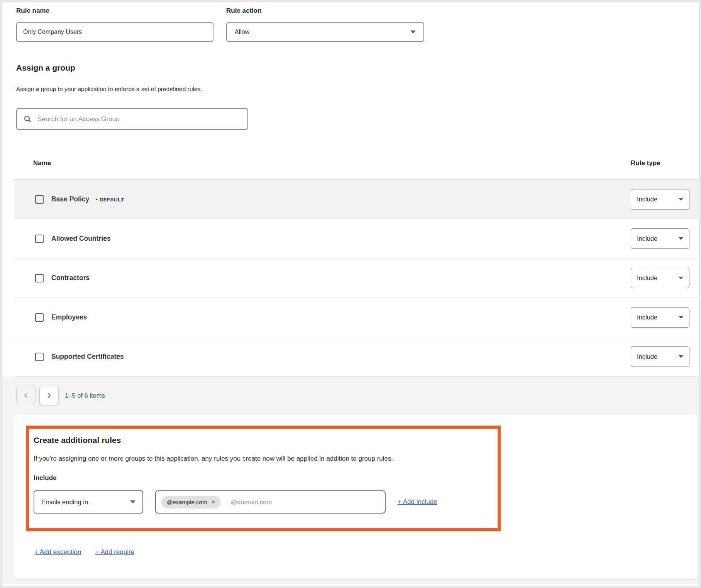 This screenshot has width=701, height=588. What do you see at coordinates (88, 502) in the screenshot?
I see `rule-condition-select: Emails ending in` at bounding box center [88, 502].